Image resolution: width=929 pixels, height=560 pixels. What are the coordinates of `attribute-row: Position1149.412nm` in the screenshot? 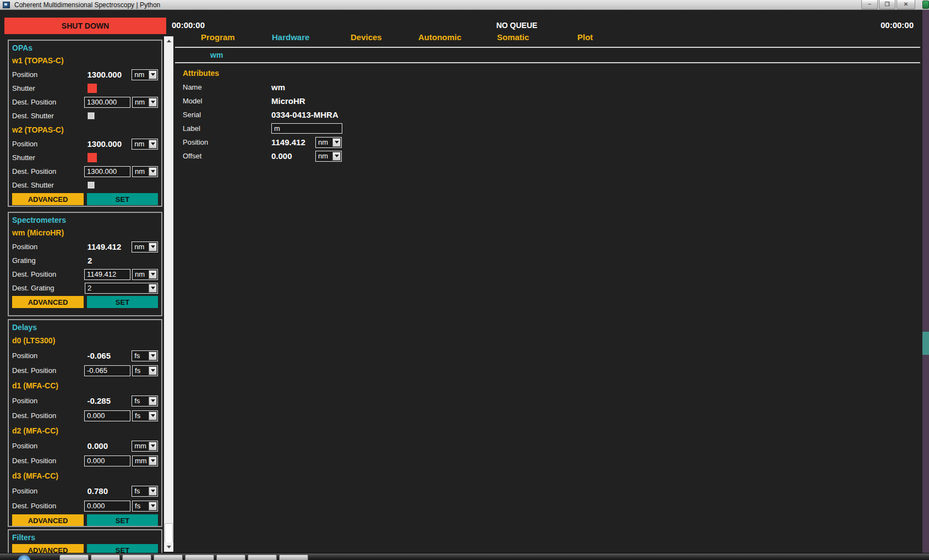 It's located at (298, 142).